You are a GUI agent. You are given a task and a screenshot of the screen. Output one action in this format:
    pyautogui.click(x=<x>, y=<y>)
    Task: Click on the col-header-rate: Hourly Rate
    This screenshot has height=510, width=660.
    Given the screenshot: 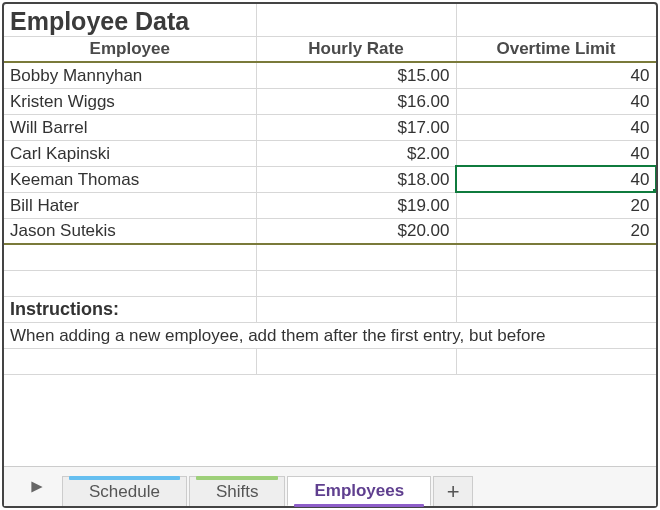 What is the action you would take?
    pyautogui.click(x=356, y=49)
    